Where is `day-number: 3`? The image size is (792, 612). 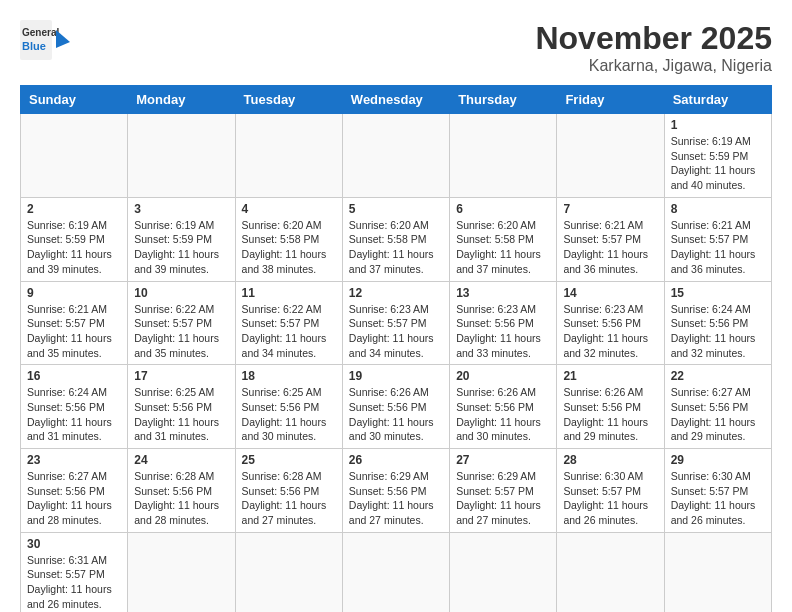 day-number: 3 is located at coordinates (181, 209).